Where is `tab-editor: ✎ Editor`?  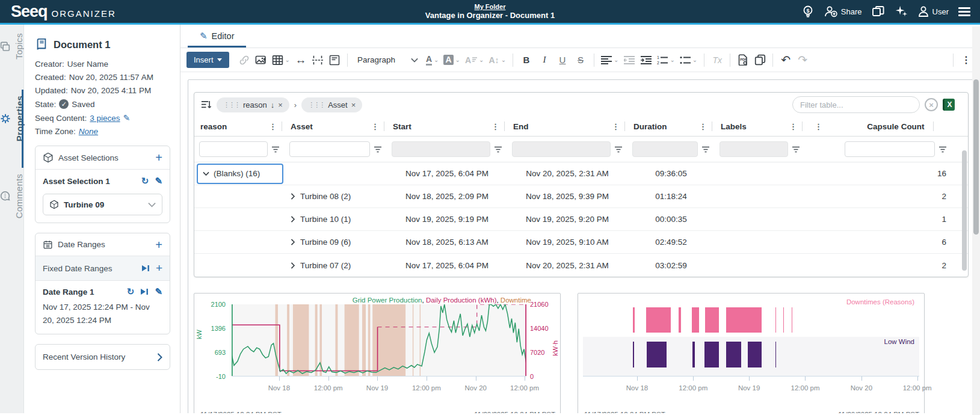 tab-editor: ✎ Editor is located at coordinates (217, 37).